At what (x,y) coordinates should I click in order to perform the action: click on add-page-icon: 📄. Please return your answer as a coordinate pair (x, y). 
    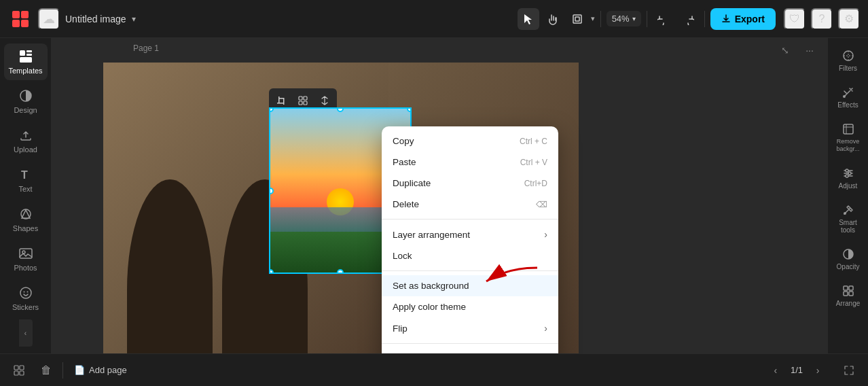
    Looking at the image, I should click on (79, 370).